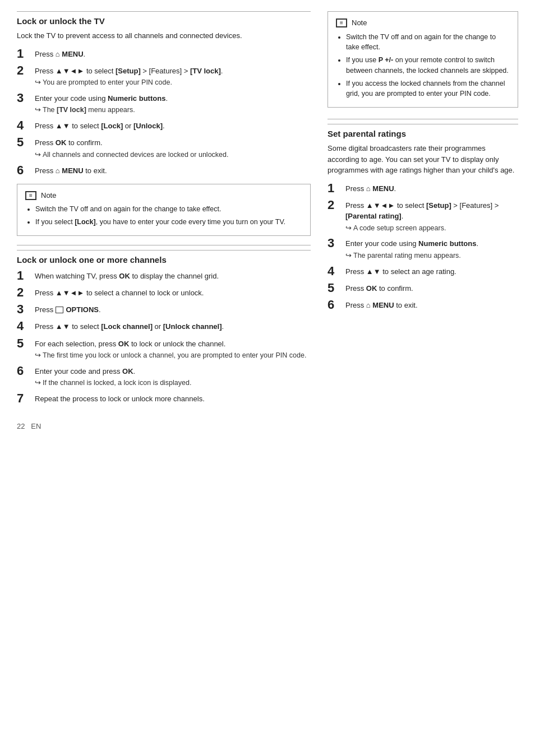  What do you see at coordinates (164, 18) in the screenshot?
I see `section1-title: Lock or unlock the TV` at bounding box center [164, 18].